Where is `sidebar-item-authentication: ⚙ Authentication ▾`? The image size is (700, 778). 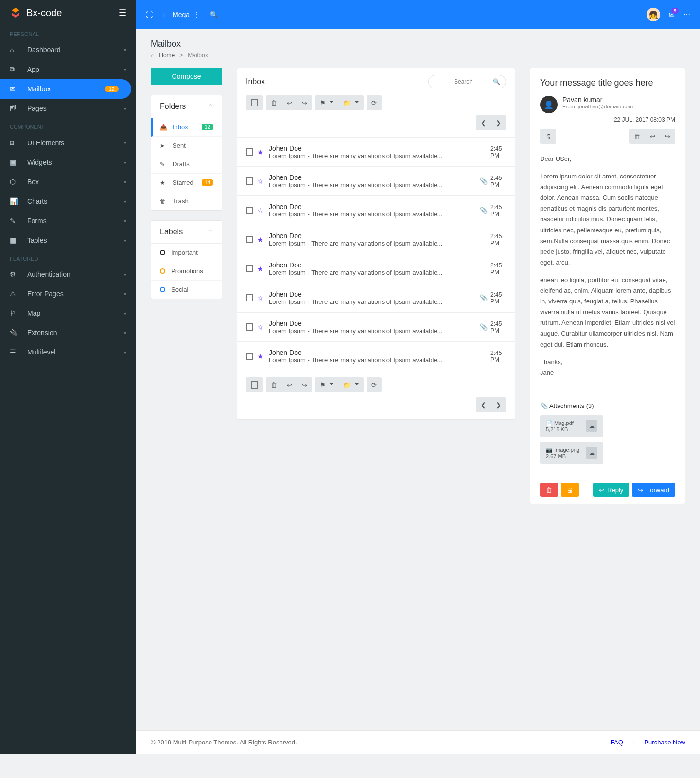
sidebar-item-authentication: ⚙ Authentication ▾ is located at coordinates (68, 274).